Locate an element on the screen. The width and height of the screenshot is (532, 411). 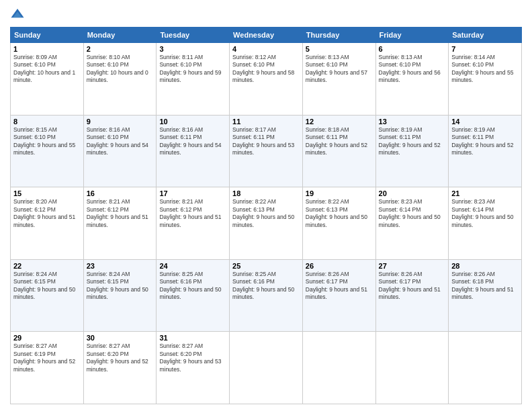
daylight-label: Daylight: 9 hours and 58 minutes. is located at coordinates (263, 77).